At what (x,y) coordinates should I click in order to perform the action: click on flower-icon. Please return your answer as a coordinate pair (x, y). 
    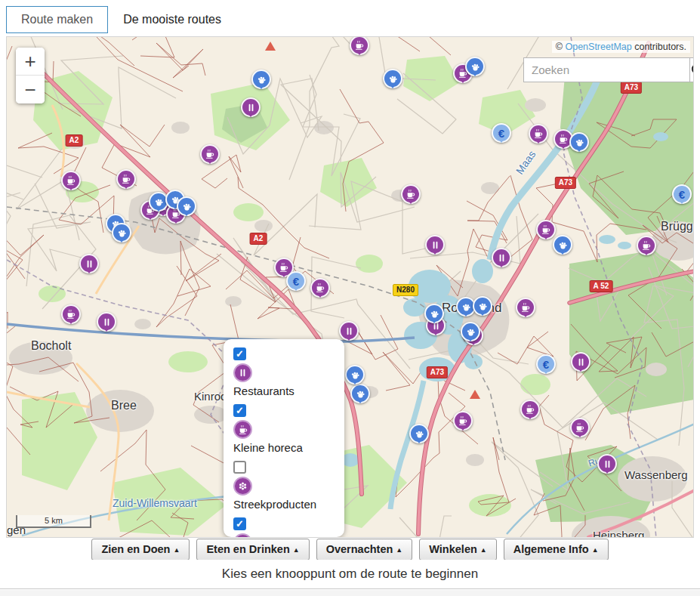
    Looking at the image, I should click on (243, 486).